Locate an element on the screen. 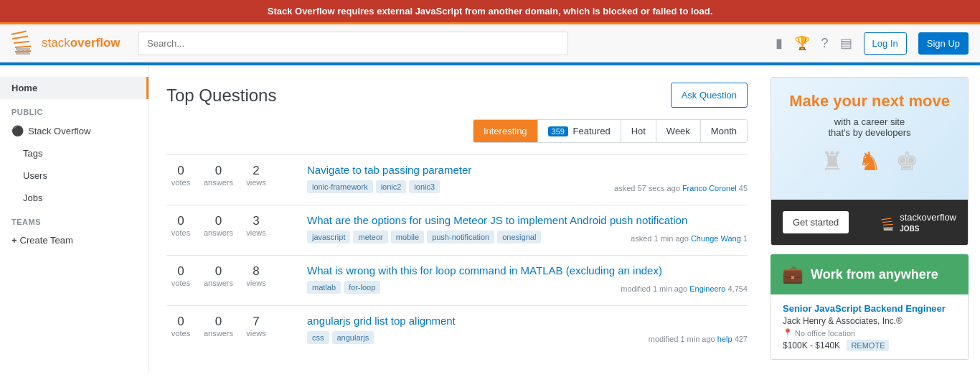 The image size is (980, 390). tab-interesting: Interesting is located at coordinates (506, 131).